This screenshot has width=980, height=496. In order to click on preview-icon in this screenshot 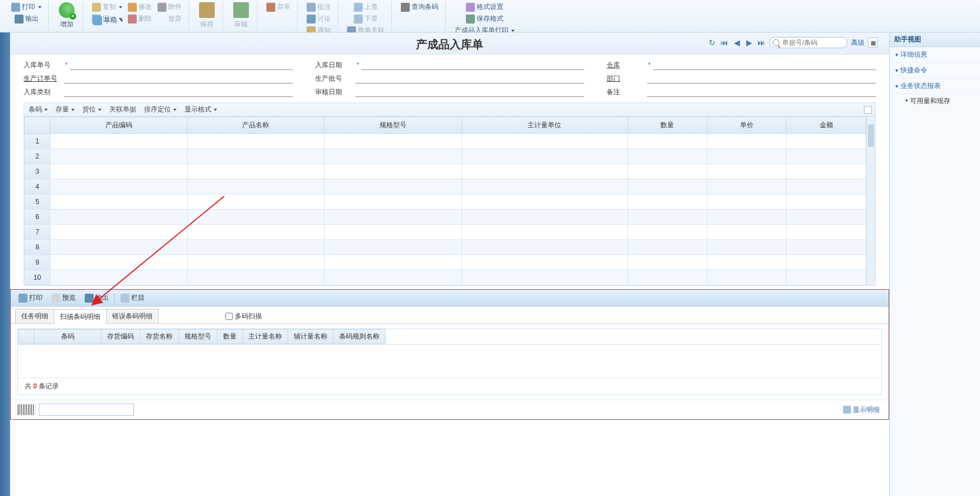, I will do `click(56, 298)`.